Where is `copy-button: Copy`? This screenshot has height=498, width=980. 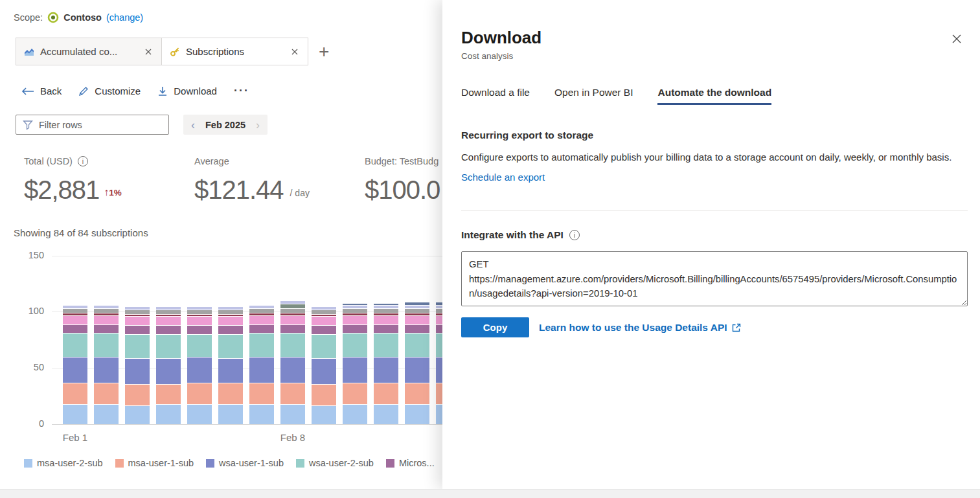
copy-button: Copy is located at coordinates (495, 328).